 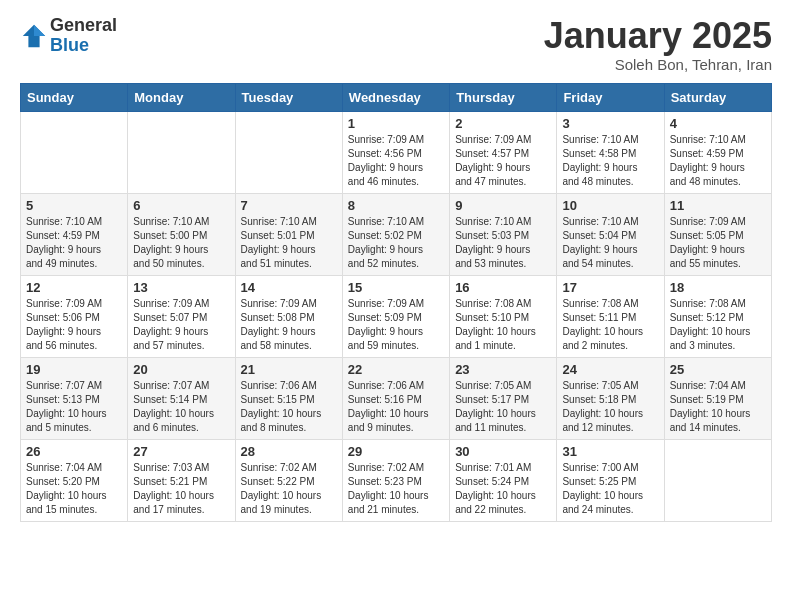 What do you see at coordinates (84, 26) in the screenshot?
I see `logo-general-text: General` at bounding box center [84, 26].